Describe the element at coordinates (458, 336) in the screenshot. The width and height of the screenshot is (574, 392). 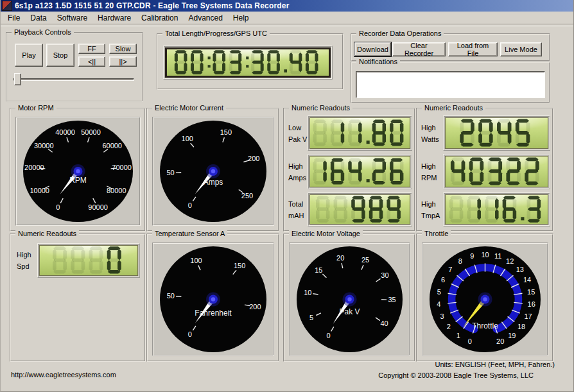
I see `svg-text: 1` at that location.